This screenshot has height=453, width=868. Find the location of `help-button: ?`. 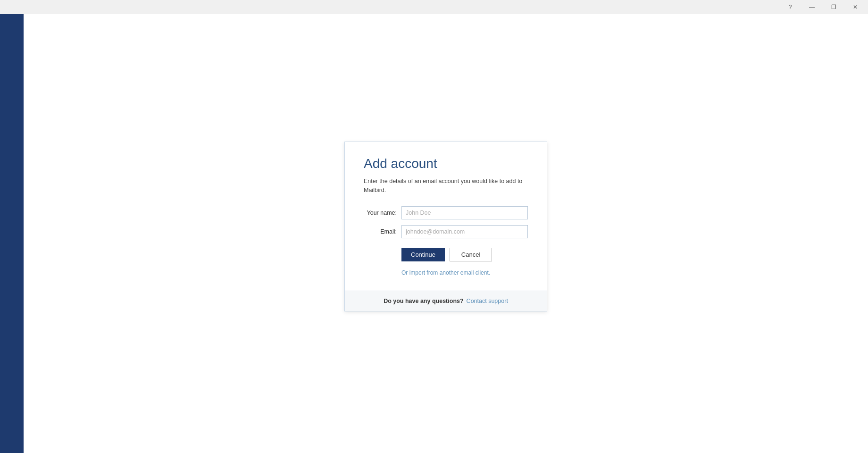

help-button: ? is located at coordinates (790, 7).